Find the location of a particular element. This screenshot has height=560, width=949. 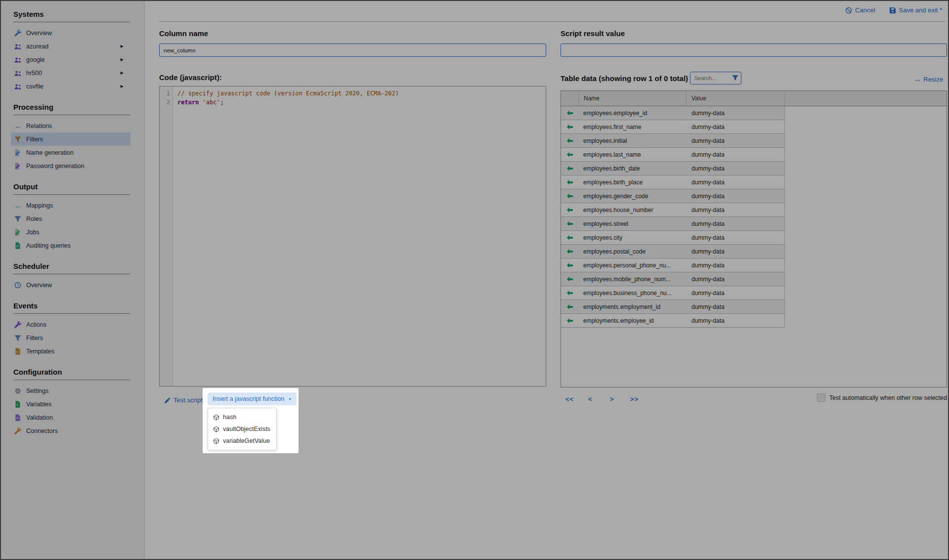

function-menu-item-hash: hash is located at coordinates (242, 417).